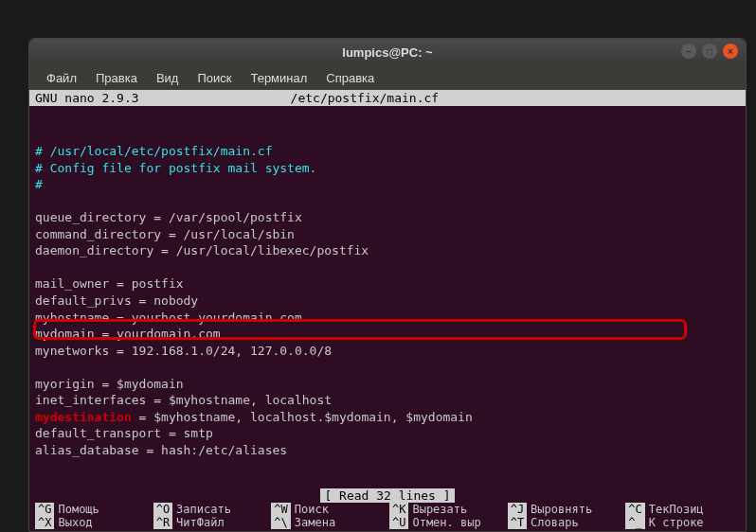 The image size is (756, 532). What do you see at coordinates (387, 98) in the screenshot?
I see `nano-header: GNU nano 2.9.3 /etc/postfix/main.cf` at bounding box center [387, 98].